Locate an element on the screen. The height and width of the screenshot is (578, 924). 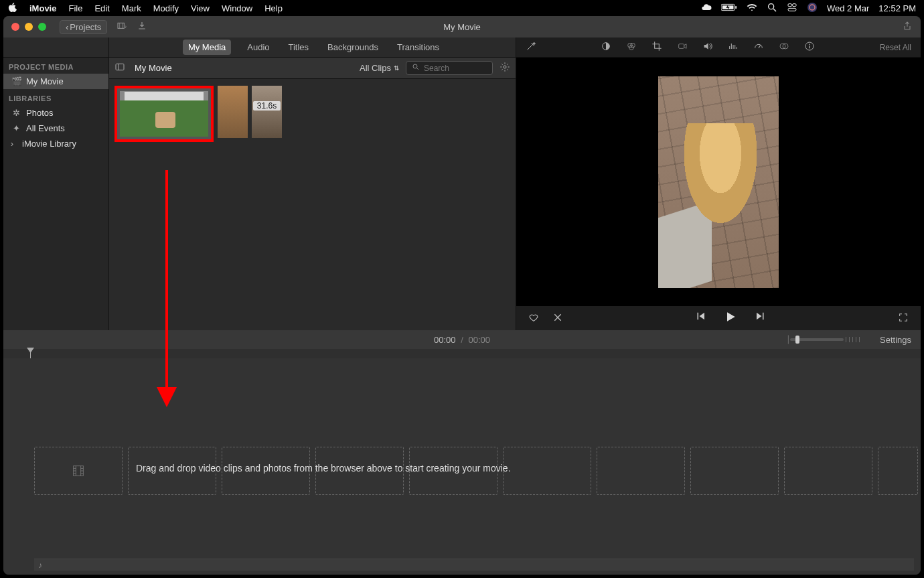
color-balance-icon is located at coordinates (606, 47).